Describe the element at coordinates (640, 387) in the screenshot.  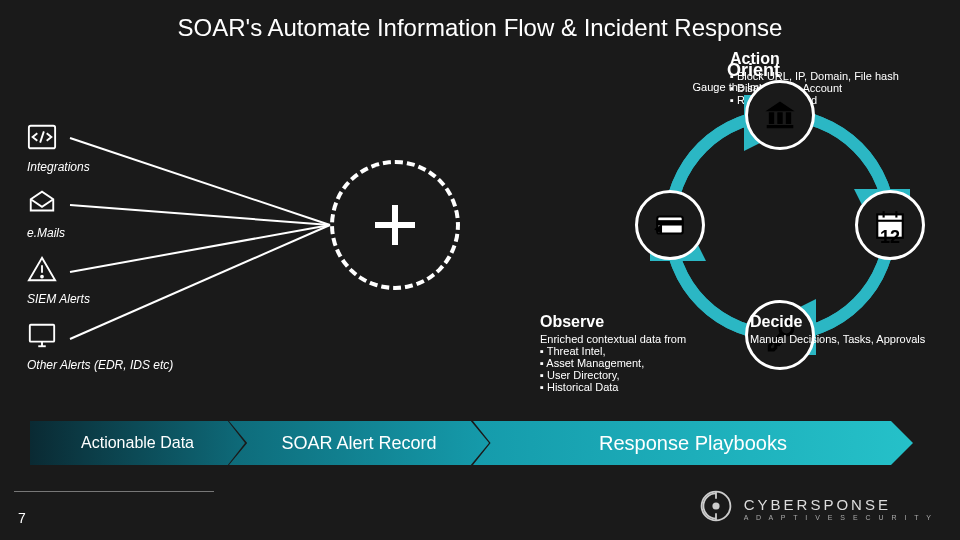
I see `observe-item: Historical Data` at that location.